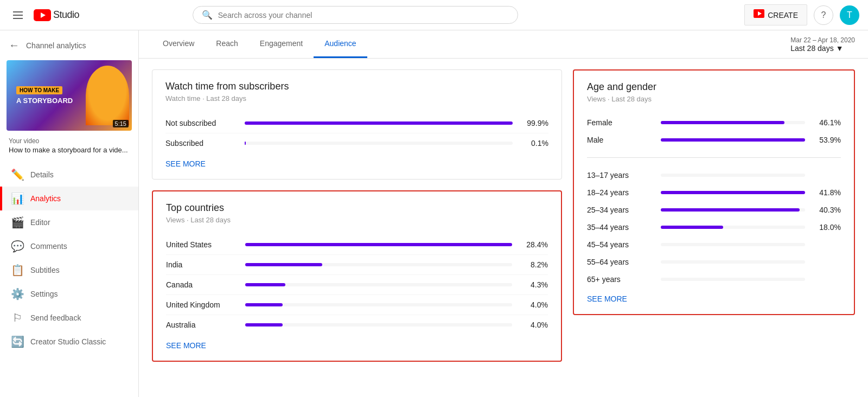 The height and width of the screenshot is (397, 868). What do you see at coordinates (802, 15) in the screenshot?
I see `header-right: CREATE ? T` at bounding box center [802, 15].